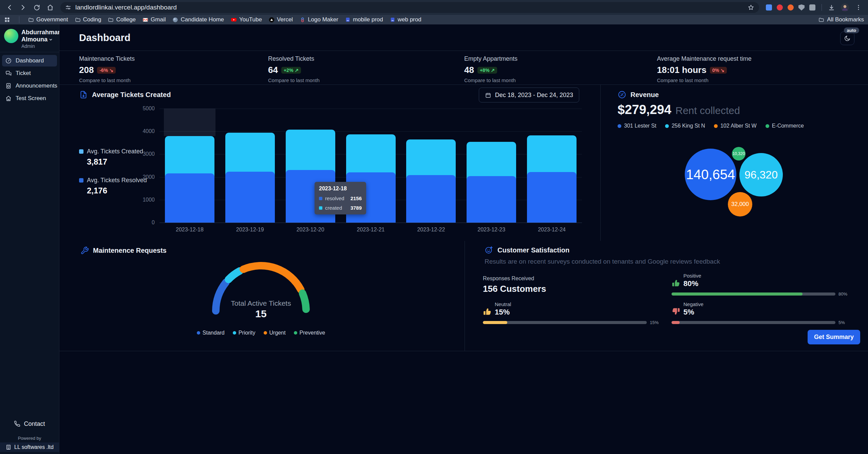 Image resolution: width=868 pixels, height=454 pixels. Describe the element at coordinates (107, 69) in the screenshot. I see `stat-card: Maintenance Tickets208-6% ↘Compare to la…` at that location.